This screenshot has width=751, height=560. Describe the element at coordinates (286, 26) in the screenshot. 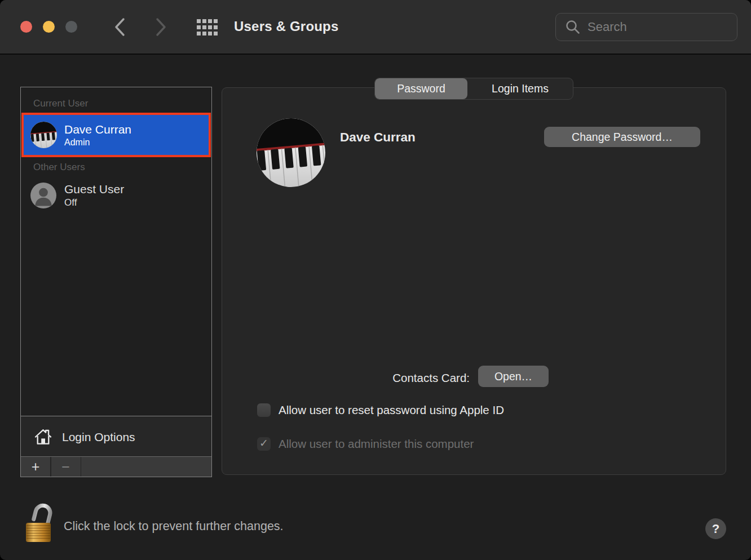

I see `page-title: Users & Groups` at that location.